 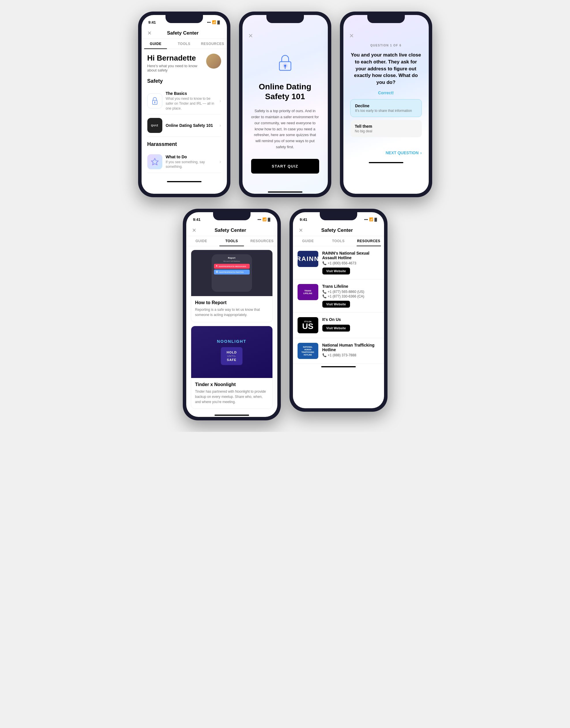 I want to click on answer-option-1: Decline It's too early to share that inf…, so click(x=386, y=108).